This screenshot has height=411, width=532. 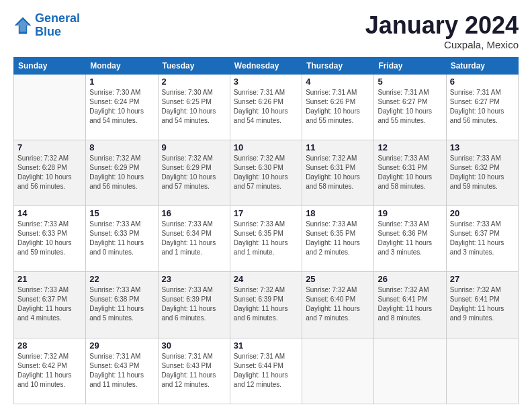 What do you see at coordinates (193, 107) in the screenshot?
I see `day-cell: 2Sunrise: 7:30 AM Sunset: 6:25 PM Daylig…` at bounding box center [193, 107].